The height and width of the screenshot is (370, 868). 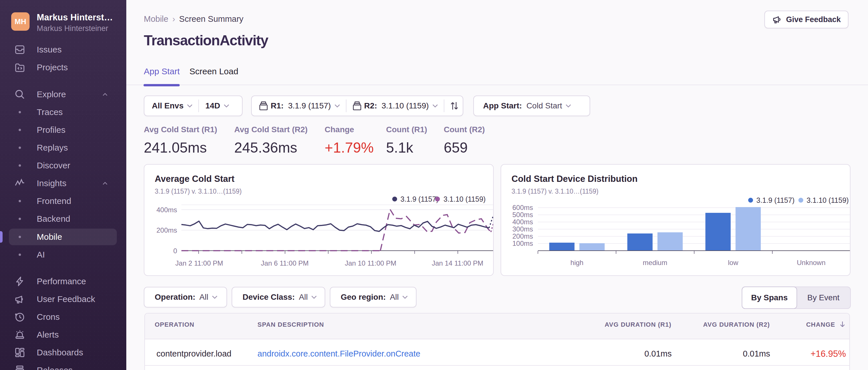 I want to click on svg-text: low, so click(x=733, y=263).